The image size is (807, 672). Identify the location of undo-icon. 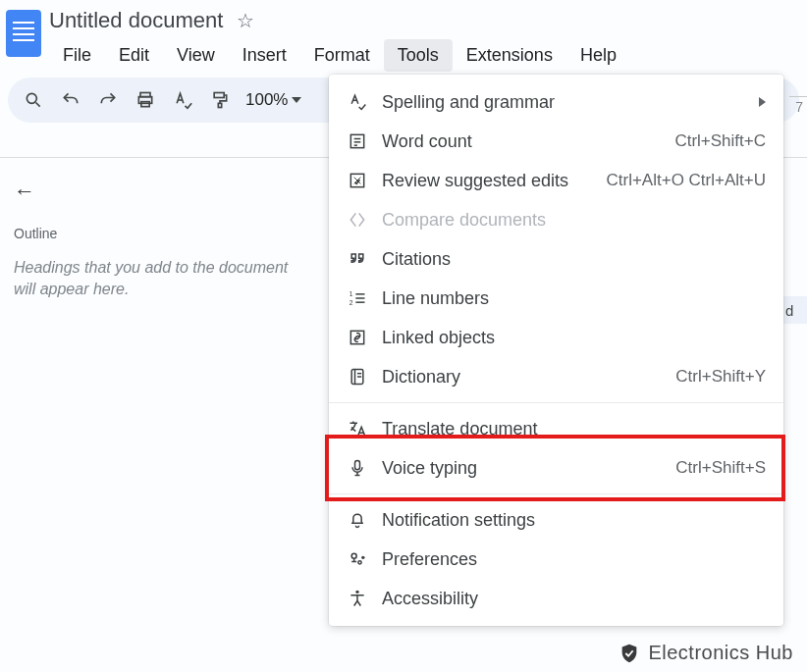
(71, 100).